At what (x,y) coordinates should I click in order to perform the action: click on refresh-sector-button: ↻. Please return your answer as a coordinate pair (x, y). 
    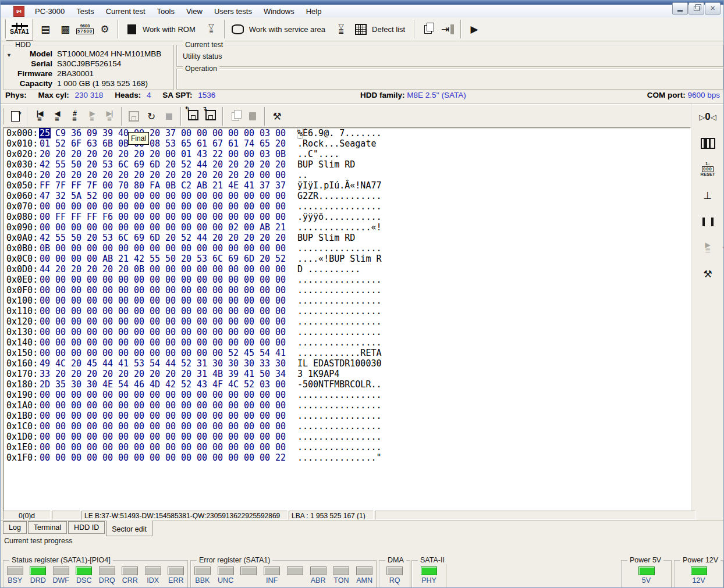
    Looking at the image, I should click on (151, 116).